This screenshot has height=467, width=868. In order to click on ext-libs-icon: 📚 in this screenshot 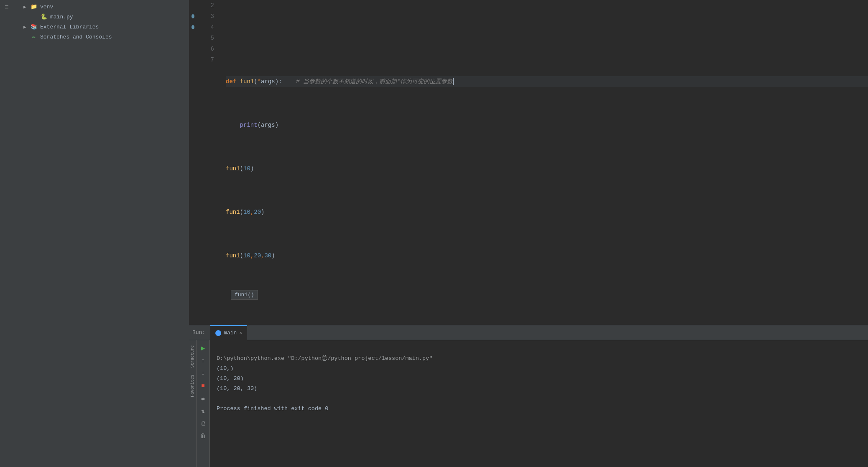, I will do `click(34, 27)`.